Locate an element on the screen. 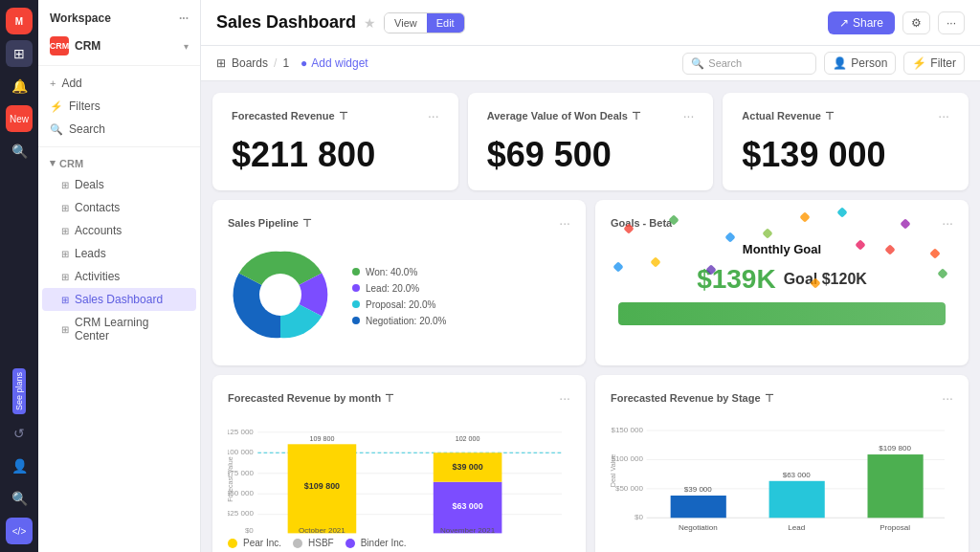  code-icon: </> is located at coordinates (19, 531).